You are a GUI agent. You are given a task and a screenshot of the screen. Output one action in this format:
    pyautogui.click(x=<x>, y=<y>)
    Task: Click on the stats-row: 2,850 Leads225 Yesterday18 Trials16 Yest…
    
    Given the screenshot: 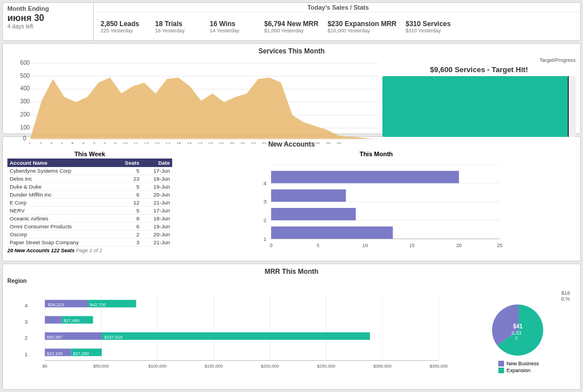 What is the action you would take?
    pyautogui.click(x=338, y=26)
    